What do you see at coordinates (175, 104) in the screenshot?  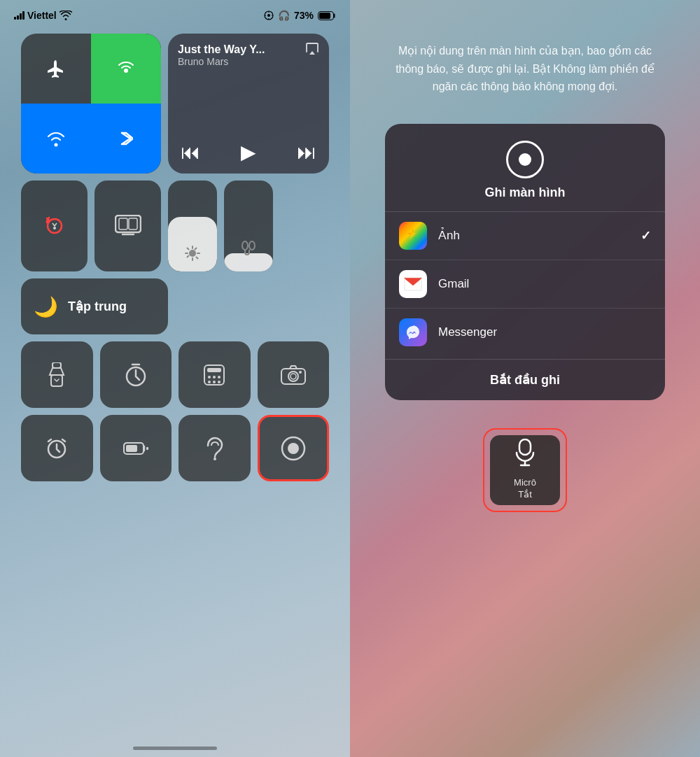 I see `top-row: Just the Way Y... Bruno Mars ⏮ ▶ ⏭` at bounding box center [175, 104].